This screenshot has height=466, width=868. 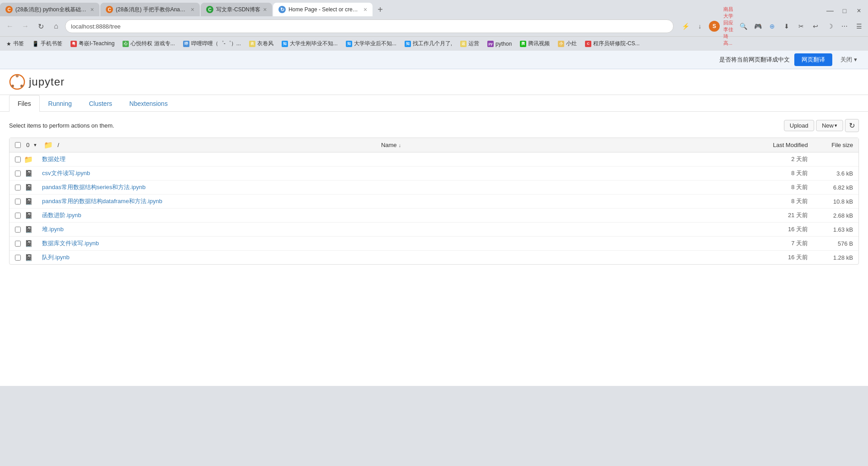 What do you see at coordinates (365, 10) in the screenshot?
I see `tab-4-close: ×` at bounding box center [365, 10].